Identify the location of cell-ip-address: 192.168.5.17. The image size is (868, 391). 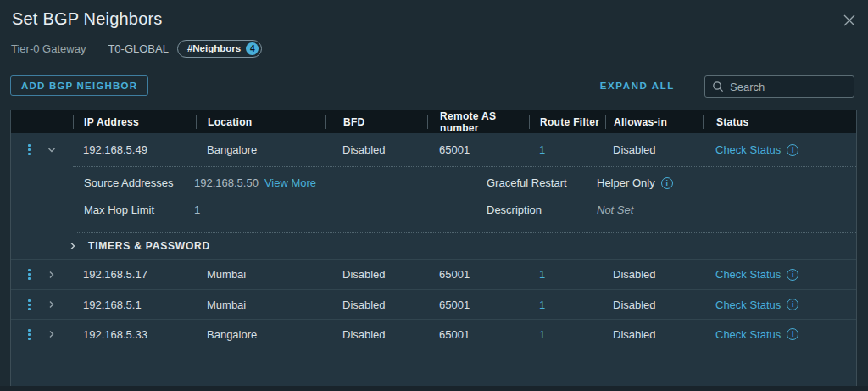
(134, 275).